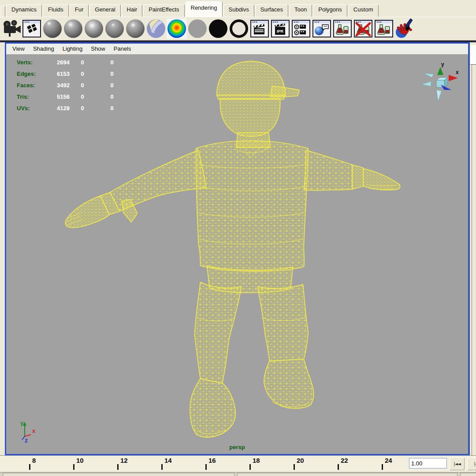 This screenshot has height=476, width=476. What do you see at coordinates (280, 31) in the screenshot?
I see `svg-text: IPR` at bounding box center [280, 31].